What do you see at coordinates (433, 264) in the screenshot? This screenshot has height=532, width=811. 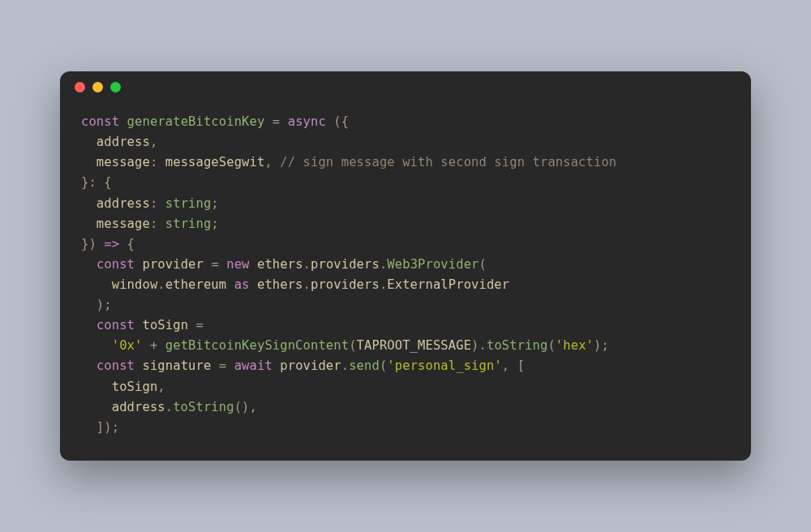 I see `code-token: Web3Provider` at bounding box center [433, 264].